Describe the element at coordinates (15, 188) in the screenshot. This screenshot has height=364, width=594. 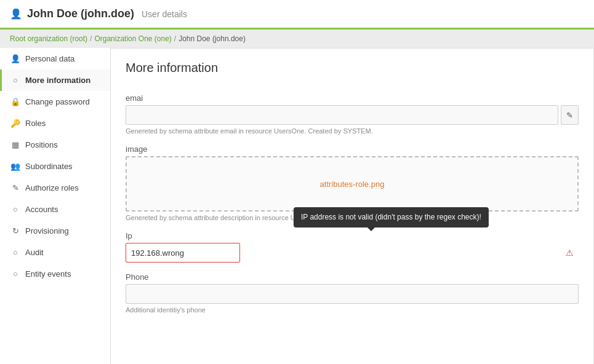
I see `authorize-roles-icon: ✎` at that location.